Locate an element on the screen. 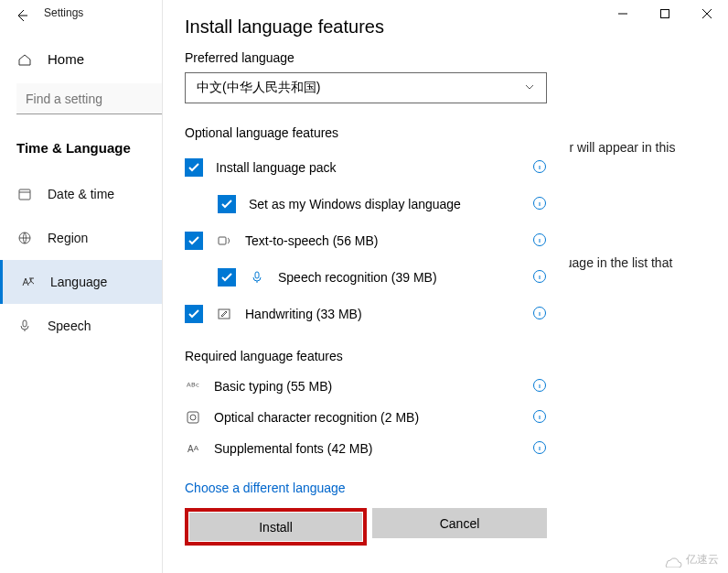  req-supplemental-fonts: AA Supplemental fonts (42 MB) is located at coordinates (366, 449).